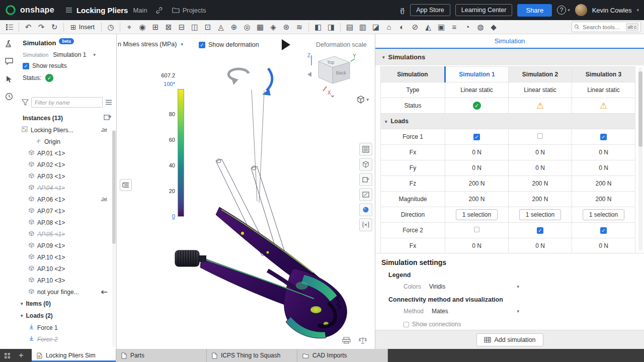 The width and height of the screenshot is (644, 362). I want to click on show-deformation-checkbox: ✓, so click(202, 45).